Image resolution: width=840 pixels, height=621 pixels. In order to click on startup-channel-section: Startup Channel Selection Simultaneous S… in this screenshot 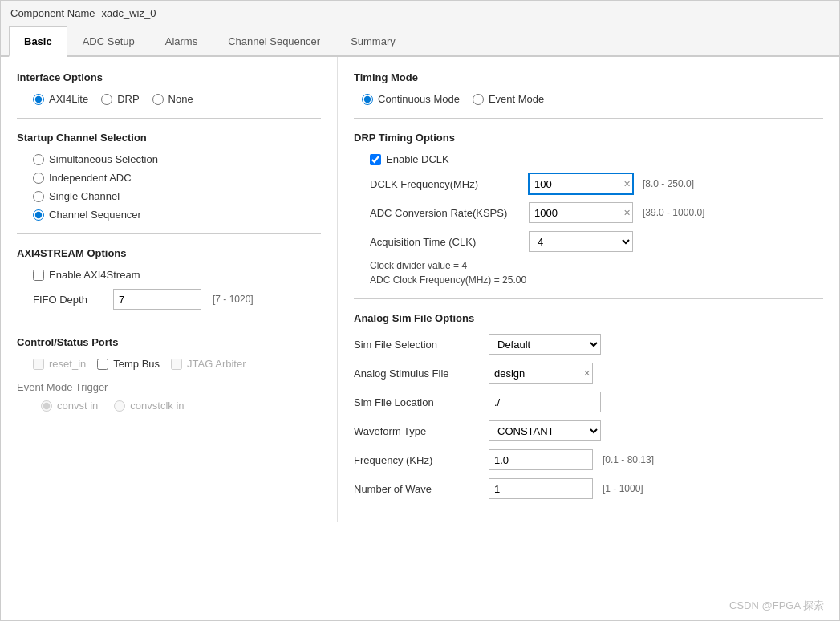, I will do `click(168, 177)`.